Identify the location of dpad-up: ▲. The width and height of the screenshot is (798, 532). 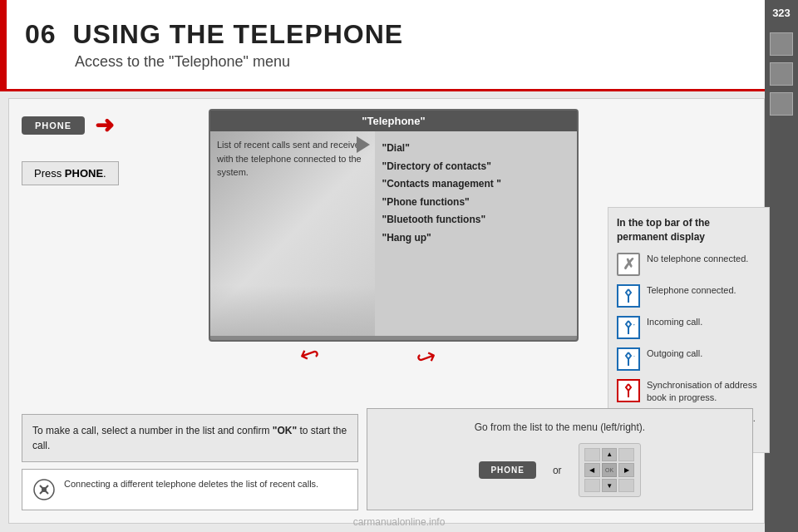
(610, 456).